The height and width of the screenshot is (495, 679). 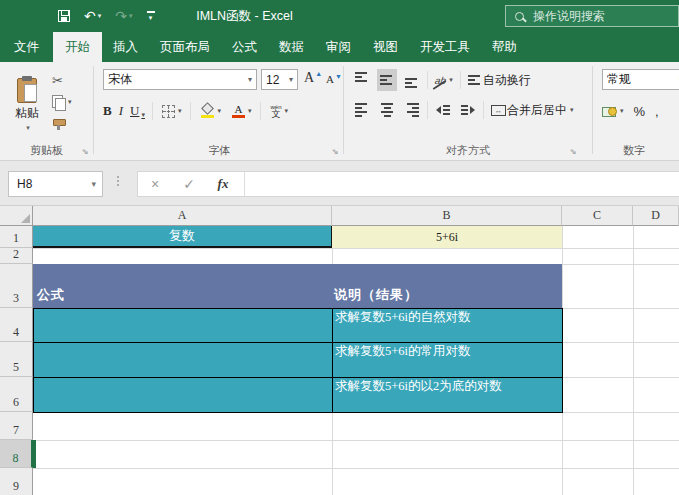 I want to click on redo-button: ↷▾, so click(x=124, y=16).